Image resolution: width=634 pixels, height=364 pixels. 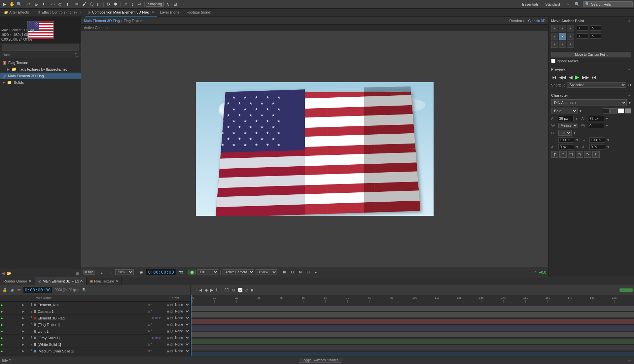 I want to click on eye-sw-3: ◉, so click(x=168, y=318).